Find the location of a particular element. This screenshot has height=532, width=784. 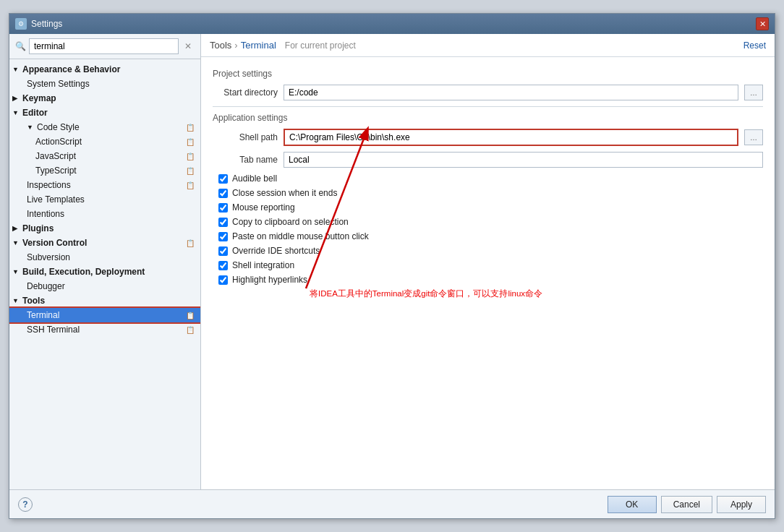

checkbox-mouse-reporting-input is located at coordinates (223, 208).